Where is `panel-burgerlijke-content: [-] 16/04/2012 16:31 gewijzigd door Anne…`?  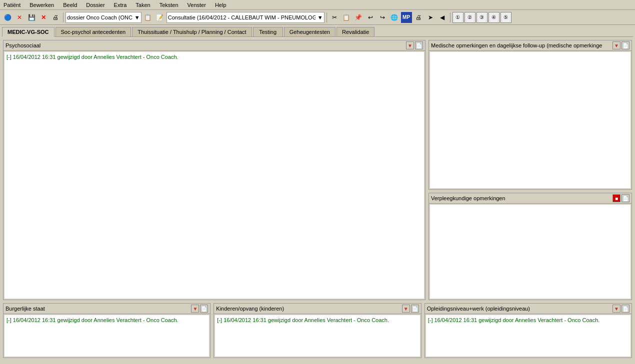 panel-burgerlijke-content: [-] 16/04/2012 16:31 gewijzigd door Anne… is located at coordinates (107, 336).